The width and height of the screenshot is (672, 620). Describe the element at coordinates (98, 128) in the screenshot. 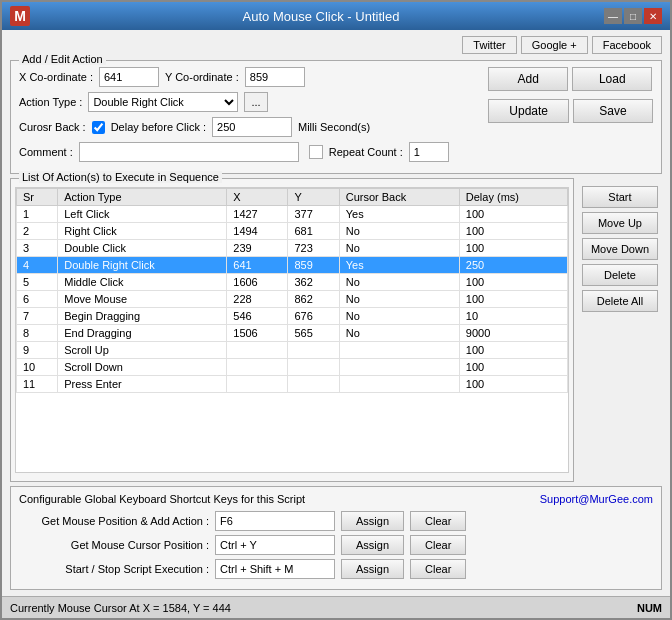

I see `cursor-back-checkbox-wrapper` at that location.